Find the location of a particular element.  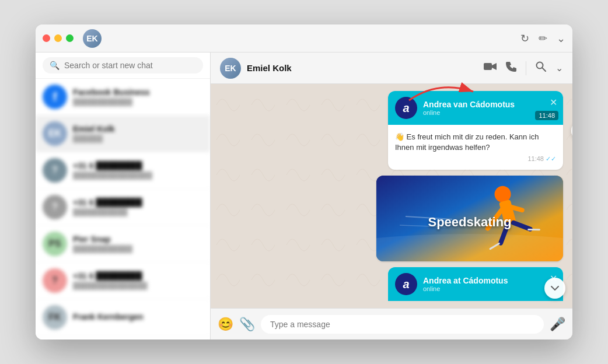

chat-preview: ███████████████ is located at coordinates (138, 286).